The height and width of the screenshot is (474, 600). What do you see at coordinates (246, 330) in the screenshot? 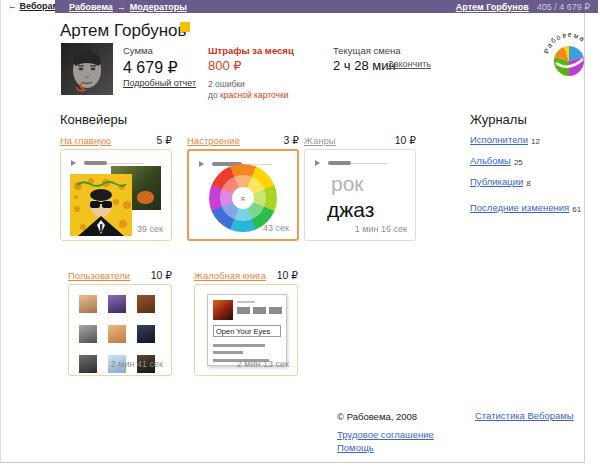
I see `card-box-complaints: Open Your Eyes 2 мин 13 сек` at bounding box center [246, 330].